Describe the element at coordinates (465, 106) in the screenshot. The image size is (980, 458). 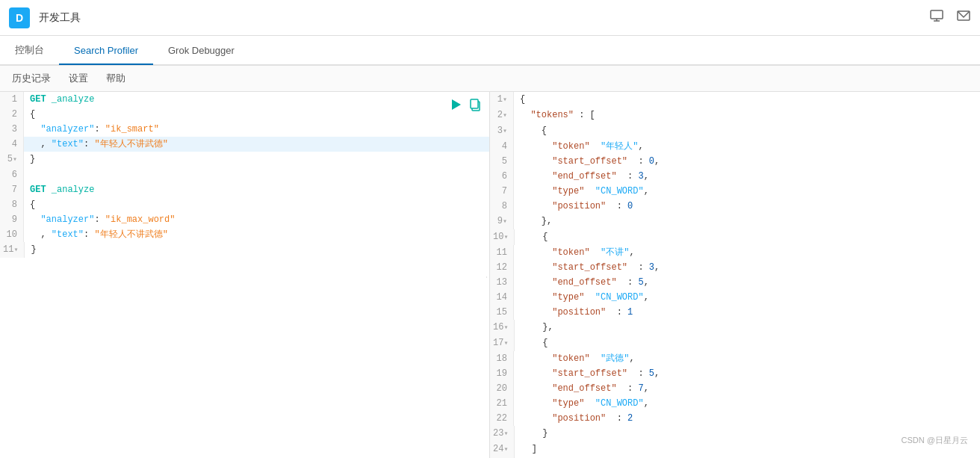
I see `run-btn-area` at that location.